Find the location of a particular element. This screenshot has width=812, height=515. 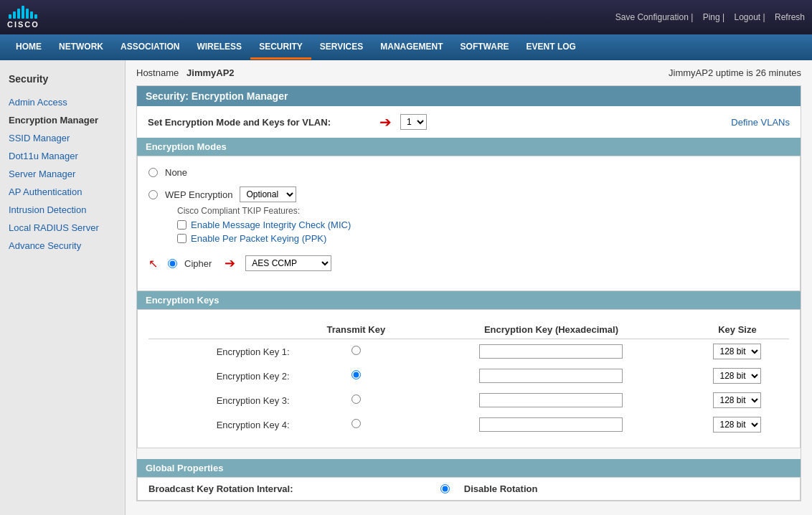

col-hex: Encryption Key (Hexadecimal) is located at coordinates (551, 330).